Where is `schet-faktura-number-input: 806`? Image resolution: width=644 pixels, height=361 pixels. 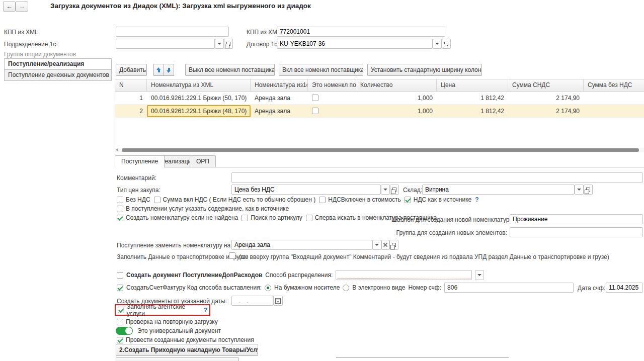
schet-faktura-number-input: 806 is located at coordinates (509, 288).